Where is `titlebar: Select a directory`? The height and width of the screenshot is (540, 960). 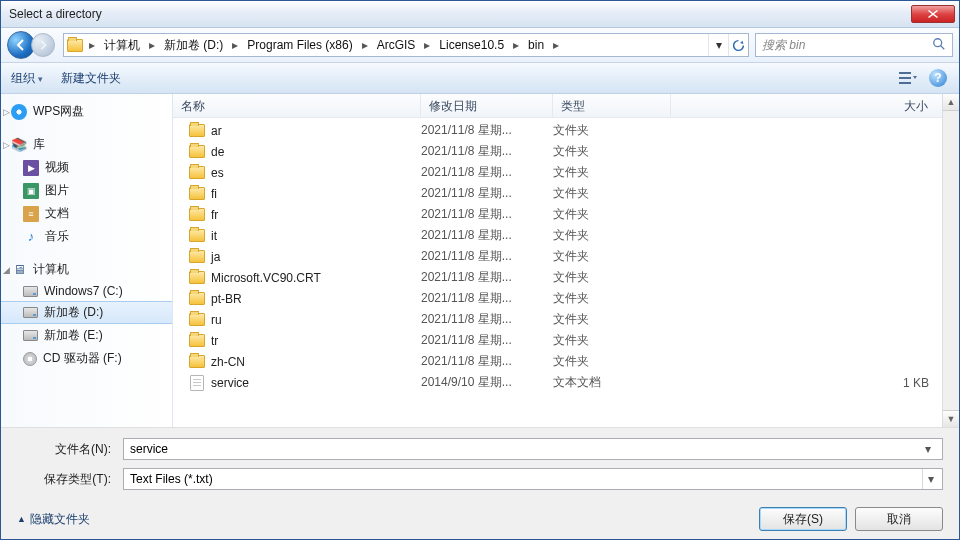
titlebar: Select a directory is located at coordinates (480, 14).